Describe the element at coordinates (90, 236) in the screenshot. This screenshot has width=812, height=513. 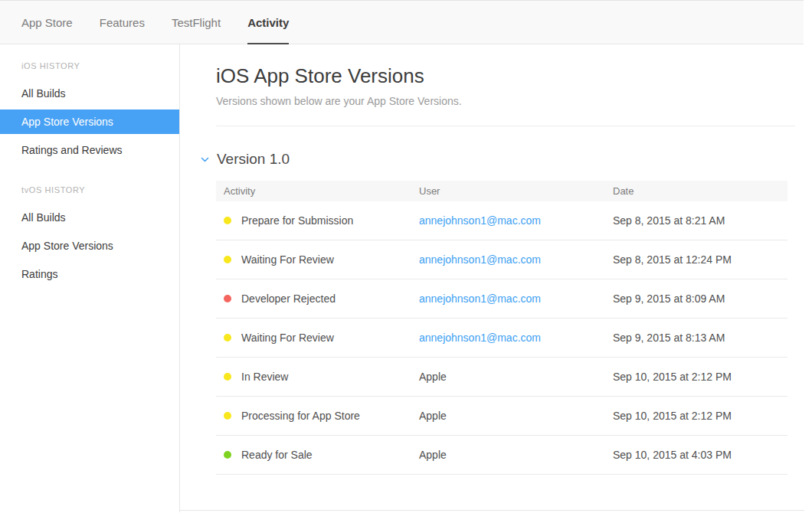
I see `sidebar-section-tvos-history: tvOS HISTORY All Builds App Store Versio…` at that location.